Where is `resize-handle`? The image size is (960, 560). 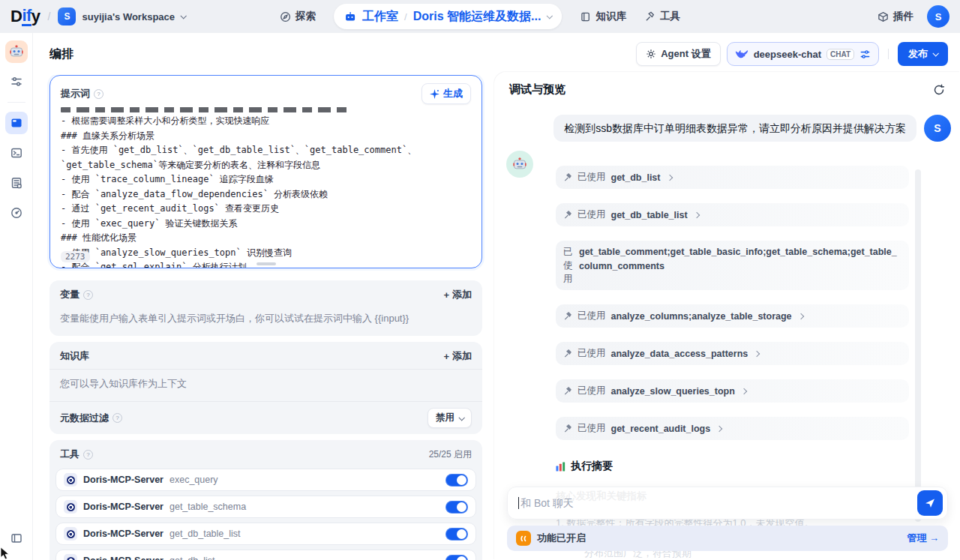 resize-handle is located at coordinates (266, 264).